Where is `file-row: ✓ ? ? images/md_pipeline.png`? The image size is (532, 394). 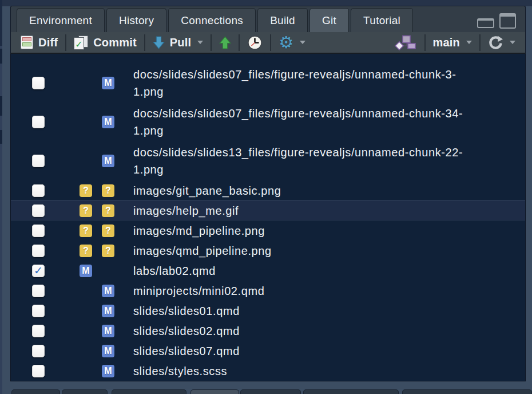 file-row: ✓ ? ? images/md_pipeline.png is located at coordinates (268, 230).